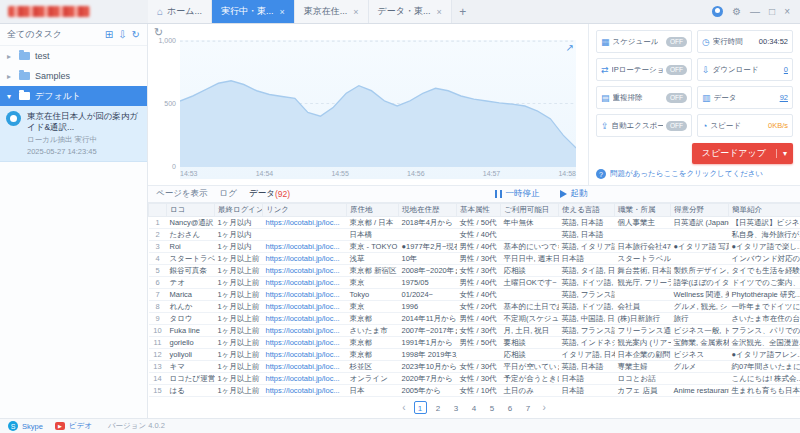 This screenshot has width=800, height=433. Describe the element at coordinates (644, 70) in the screenshot. I see `stat-box: ⇄ IPローテーション OFF` at that location.